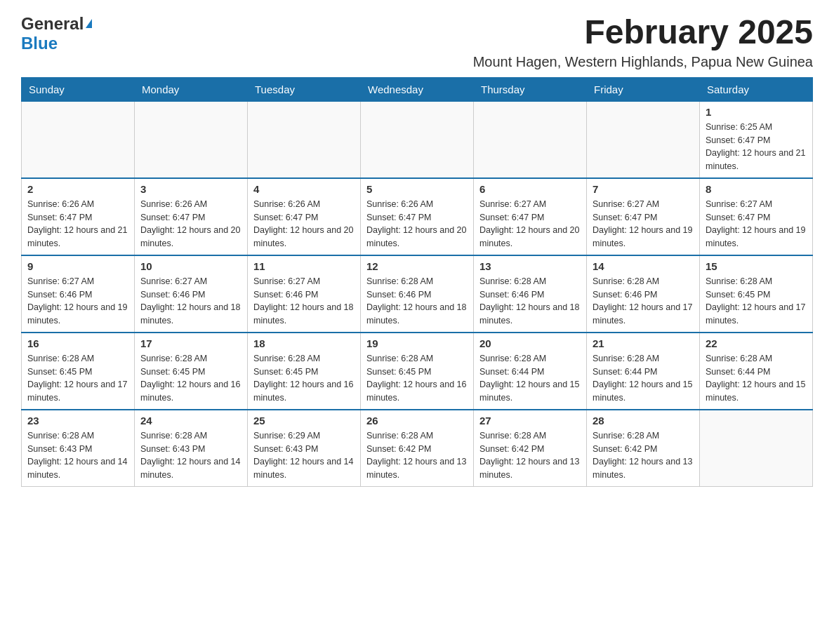 This screenshot has width=834, height=644. I want to click on calendar-cell: 21Sunrise: 6:28 AM Sunset: 6:44 PM Dayli…, so click(643, 371).